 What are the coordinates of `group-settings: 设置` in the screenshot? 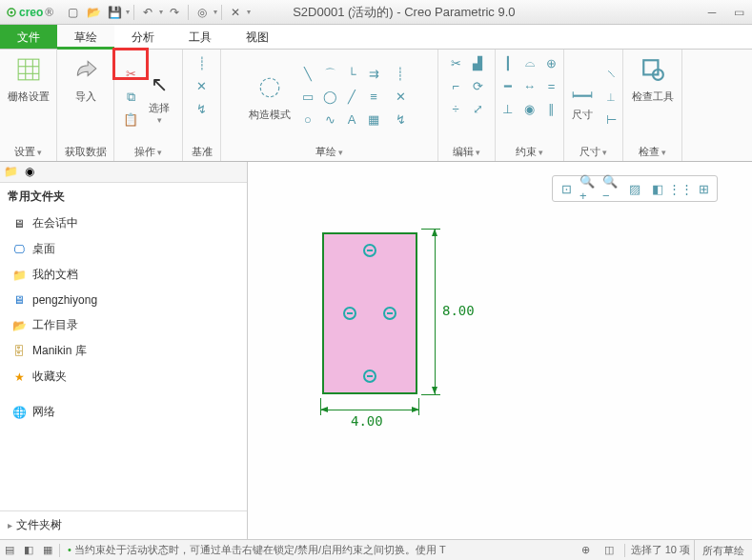 It's located at (29, 151).